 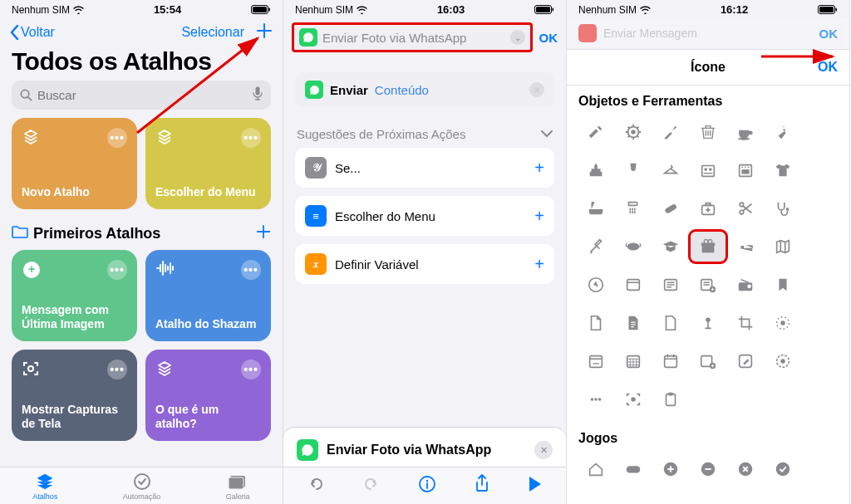 I want to click on map-icon, so click(x=783, y=247).